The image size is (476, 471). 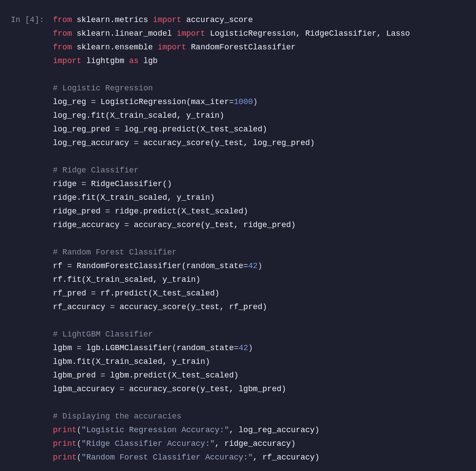 What do you see at coordinates (261, 116) in the screenshot?
I see `code-line: log_reg.fit(X_train_scaled, y_train)` at bounding box center [261, 116].